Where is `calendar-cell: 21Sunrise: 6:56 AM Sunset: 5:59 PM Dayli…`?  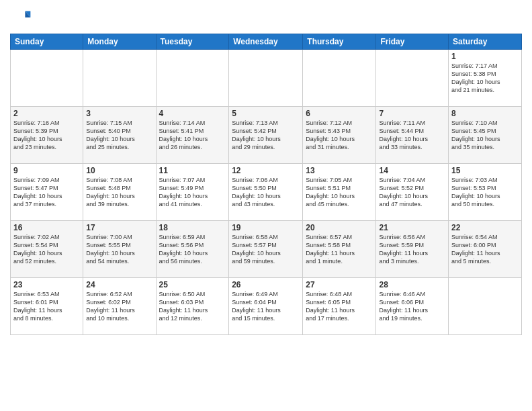
calendar-cell: 21Sunrise: 6:56 AM Sunset: 5:59 PM Dayli… is located at coordinates (412, 250).